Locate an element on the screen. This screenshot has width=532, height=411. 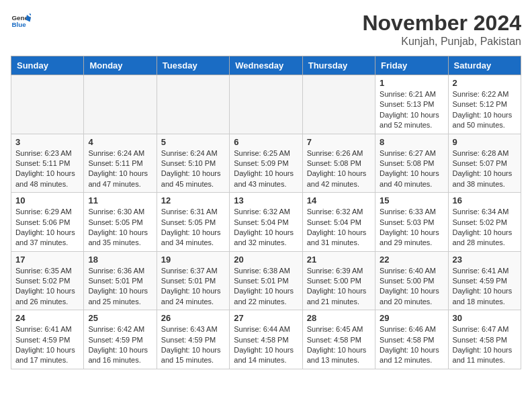
calendar-cell: 14Sunrise: 6:32 AMSunset: 5:04 PMDayligh… is located at coordinates (339, 222).